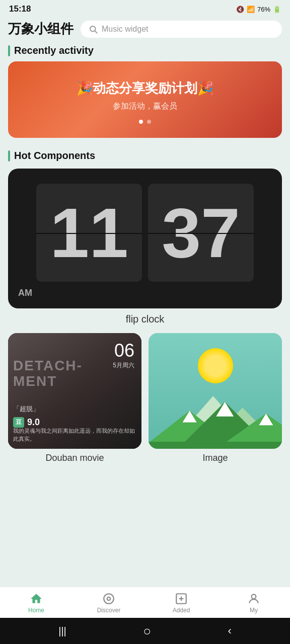 The image size is (290, 644). Describe the element at coordinates (145, 156) in the screenshot. I see `hot-components-header: Hot Components` at that location.